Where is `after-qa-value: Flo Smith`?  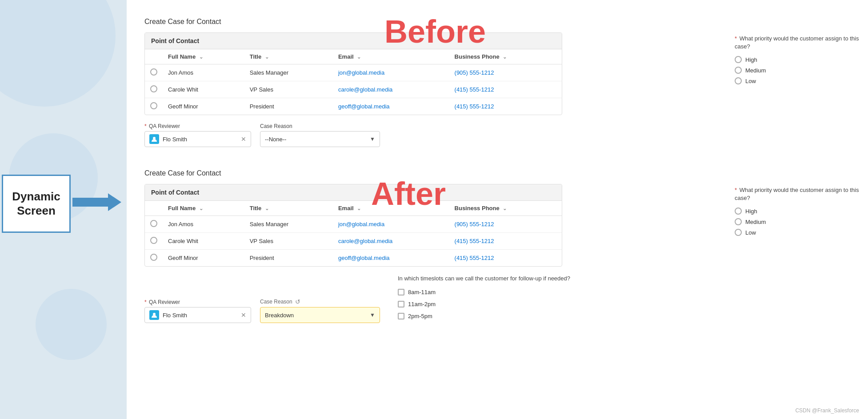
after-qa-value: Flo Smith is located at coordinates (200, 315).